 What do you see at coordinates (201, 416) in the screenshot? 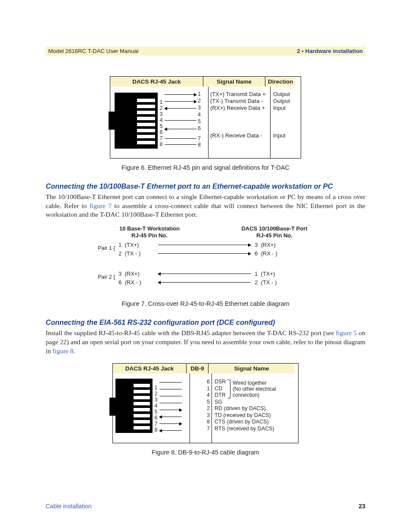
I see `db9-pin: 3` at bounding box center [201, 416].